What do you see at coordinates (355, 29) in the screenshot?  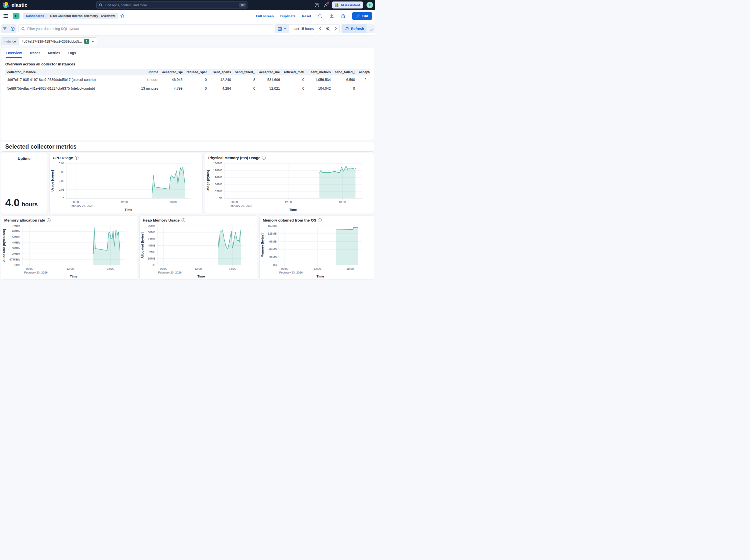 I see `refresh-button: Refresh` at bounding box center [355, 29].